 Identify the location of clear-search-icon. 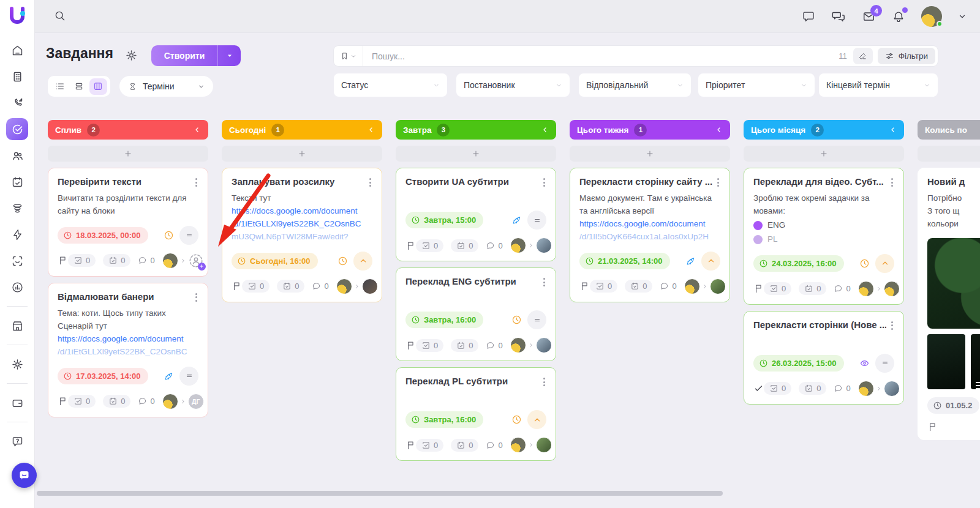
(863, 56).